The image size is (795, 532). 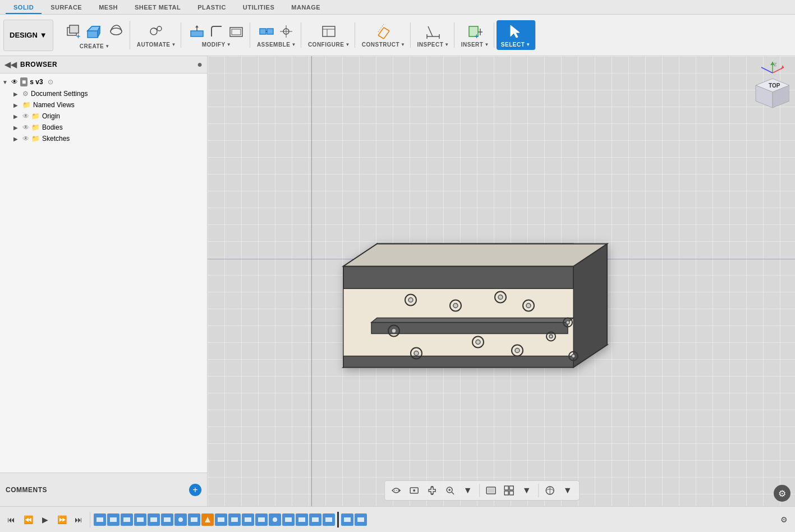 What do you see at coordinates (212, 8) in the screenshot?
I see `tab-plastic: PLASTIC` at bounding box center [212, 8].